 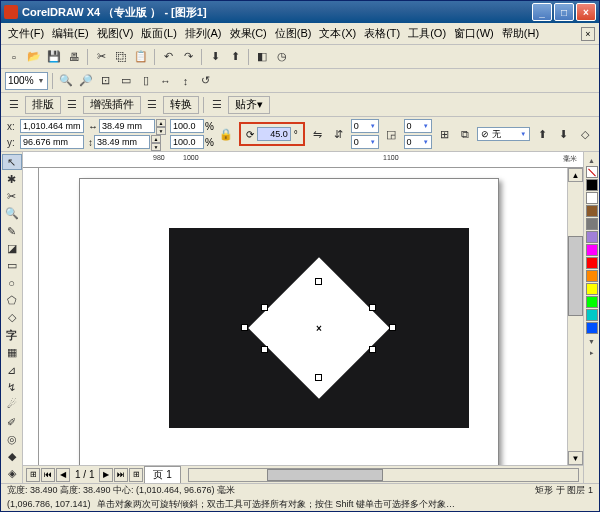 What do you see at coordinates (12, 439) in the screenshot?
I see `outline-tool: ◎` at bounding box center [12, 439].